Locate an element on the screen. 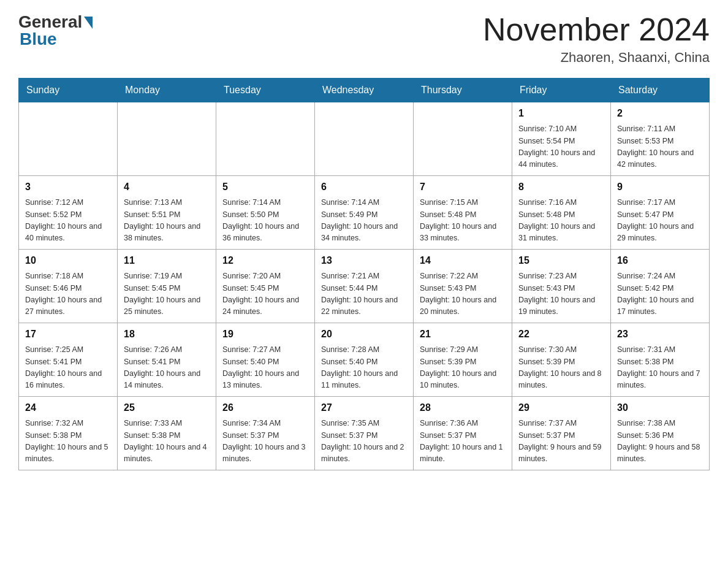 This screenshot has height=563, width=728. day-number: 27 is located at coordinates (364, 408).